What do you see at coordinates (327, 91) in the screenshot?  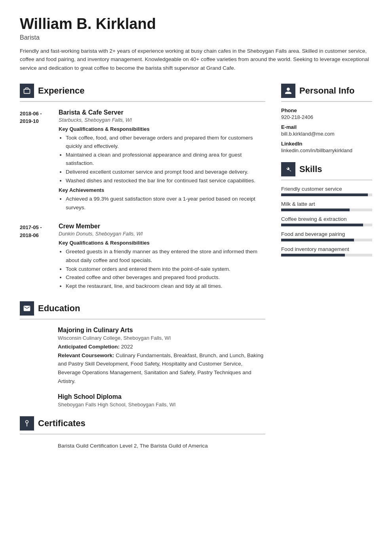 I see `personal-info-title: Personal Info` at bounding box center [327, 91].